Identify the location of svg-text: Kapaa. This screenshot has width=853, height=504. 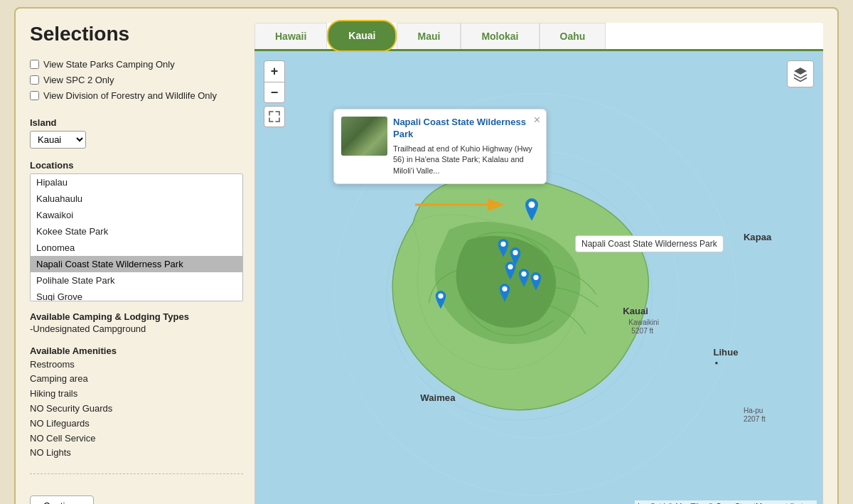
(758, 237).